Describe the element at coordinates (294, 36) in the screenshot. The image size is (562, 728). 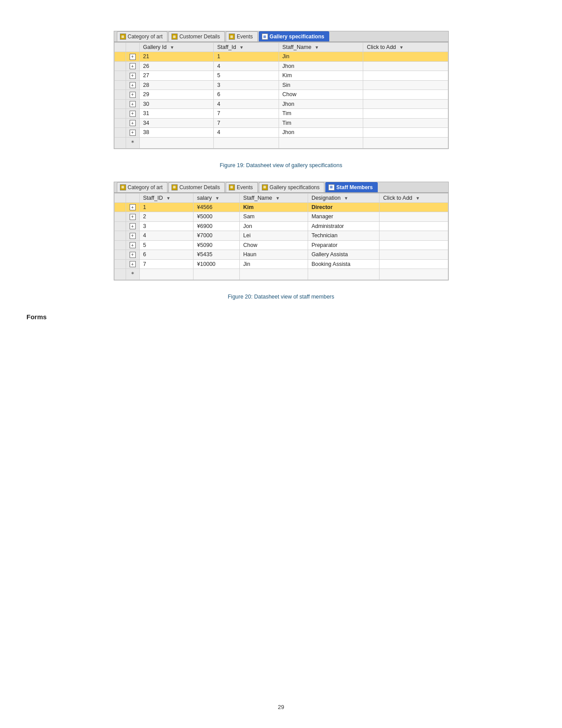
I see `tab-gallery-specs-19: ⊞ Gallery specifications` at that location.